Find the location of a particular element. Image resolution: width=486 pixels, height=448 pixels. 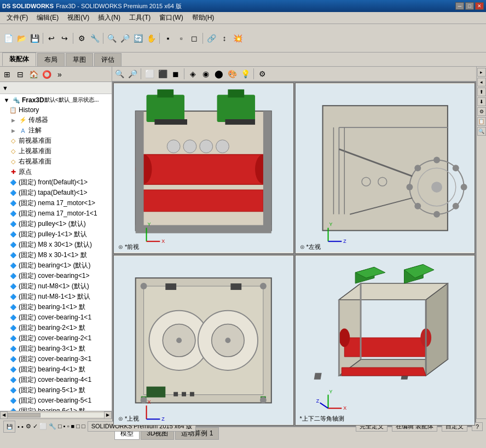

tb-save: 💾 is located at coordinates (34, 38).